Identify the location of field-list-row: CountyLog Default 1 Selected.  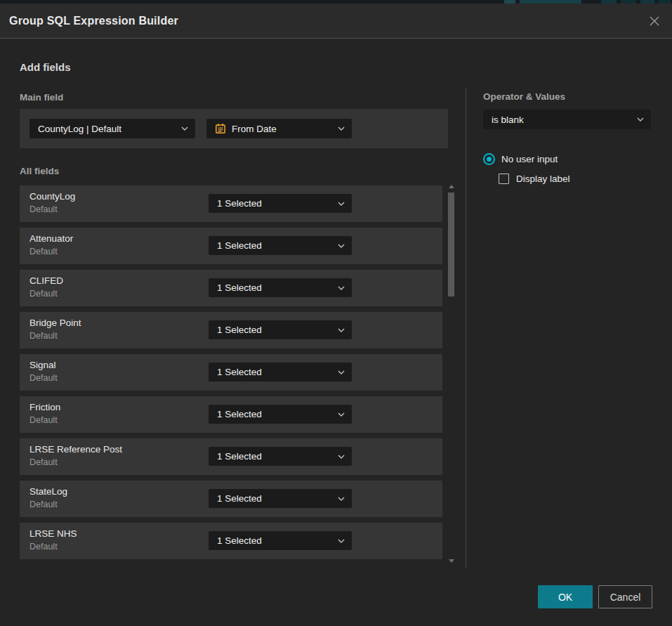
(231, 204).